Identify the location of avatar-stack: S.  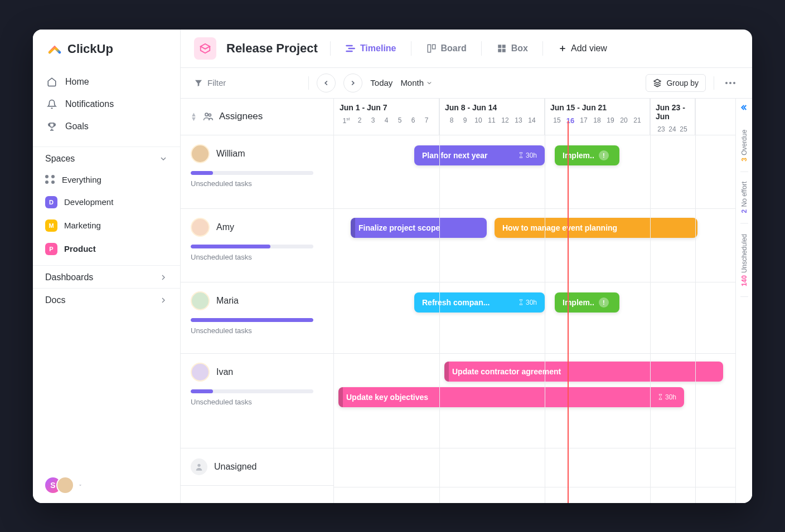
(59, 485).